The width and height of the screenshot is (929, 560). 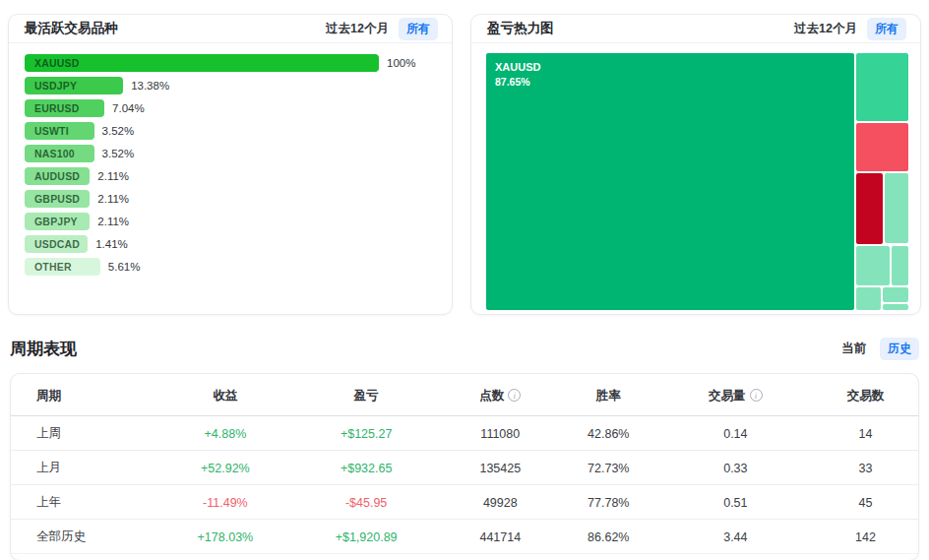 I want to click on bar-label: EURUSD, so click(x=52, y=108).